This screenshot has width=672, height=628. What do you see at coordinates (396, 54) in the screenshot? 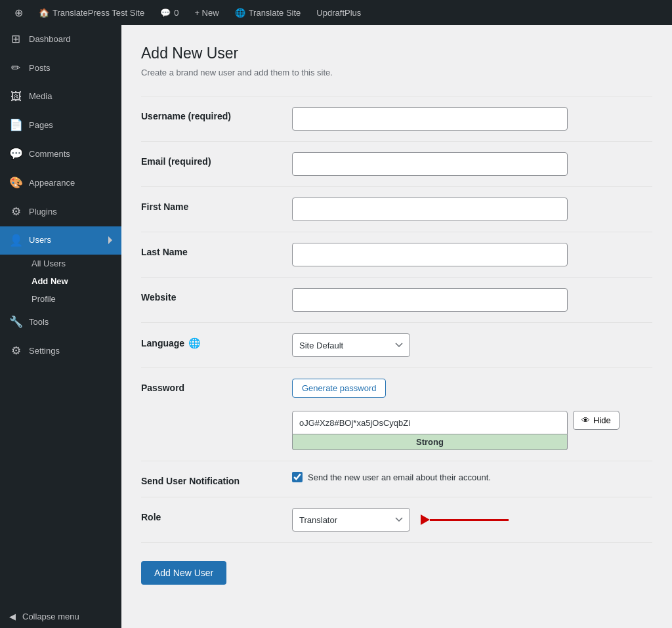
I see `page-title: Add New User` at bounding box center [396, 54].